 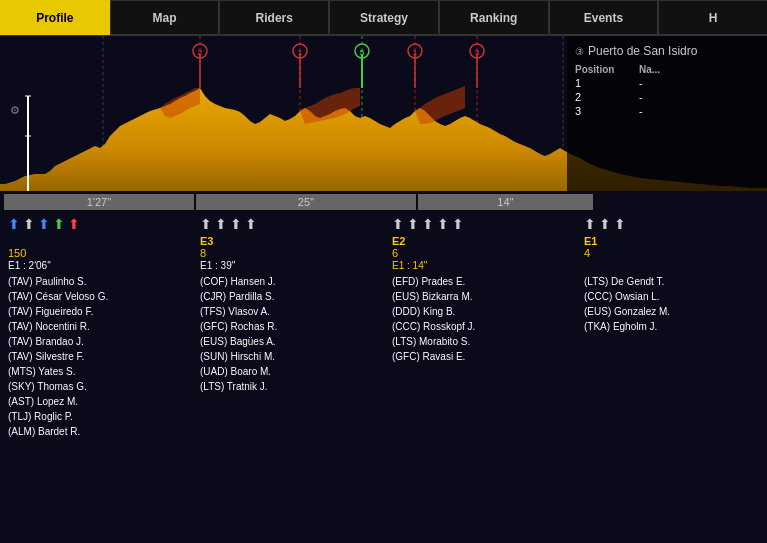 I want to click on rider-row: (COF) Hansen J., so click(x=296, y=282).